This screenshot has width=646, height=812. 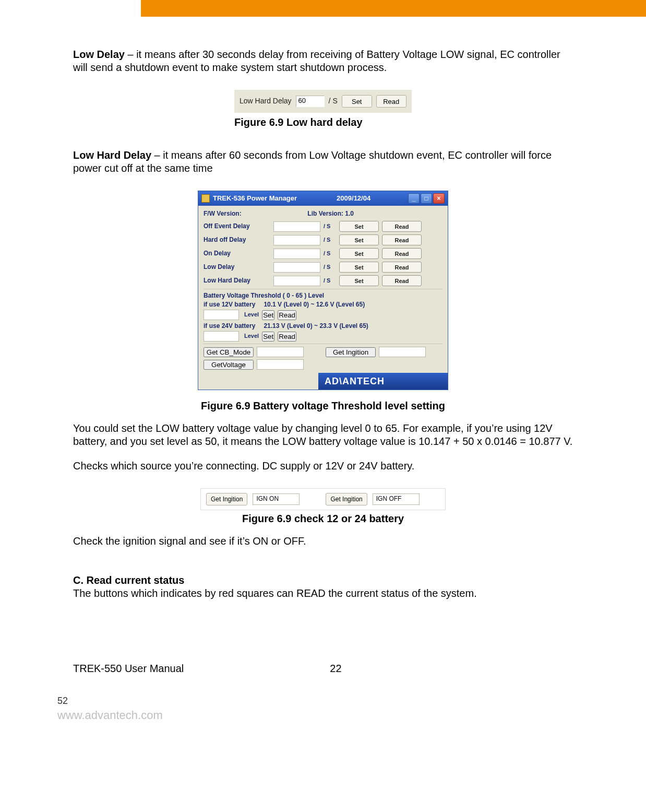 I want to click on lhd-input: 60, so click(x=310, y=101).